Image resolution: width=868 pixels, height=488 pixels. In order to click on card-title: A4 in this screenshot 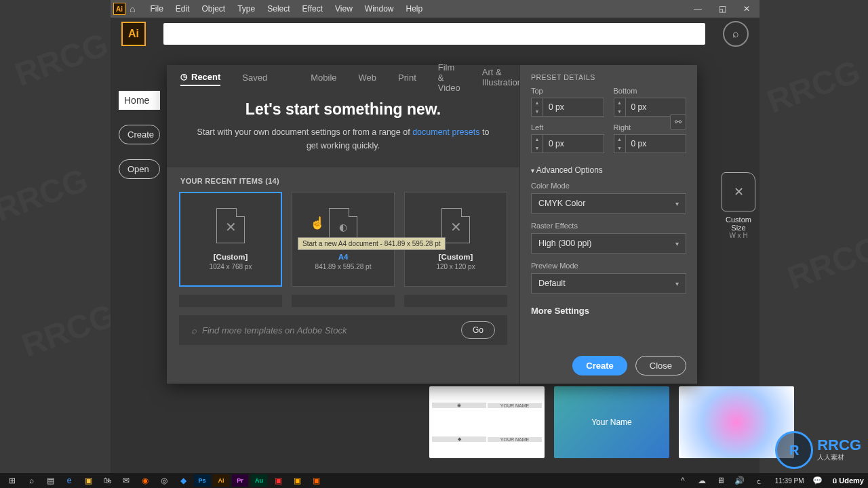, I will do `click(343, 257)`.